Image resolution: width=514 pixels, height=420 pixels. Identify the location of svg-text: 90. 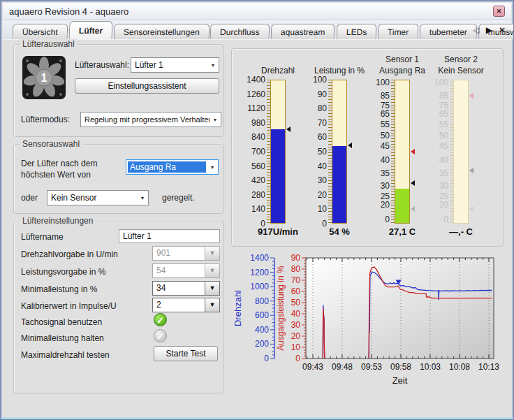
(296, 258).